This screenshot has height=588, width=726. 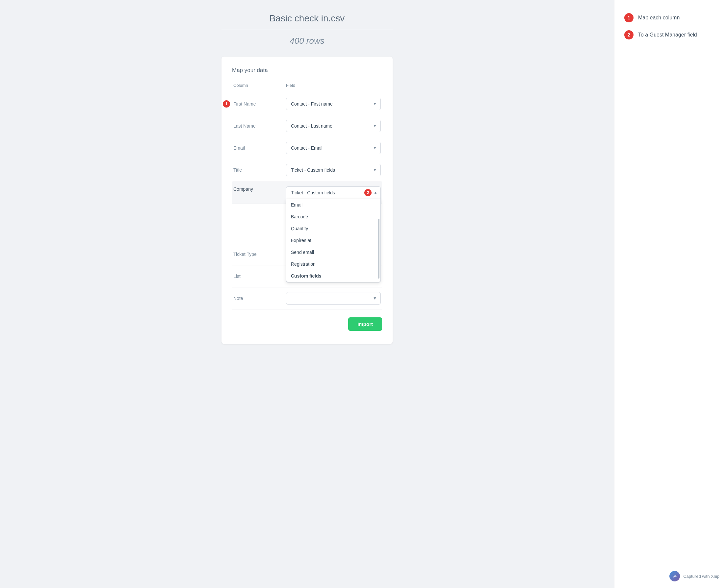 I want to click on sidebar-step-1: 1 Map each column, so click(x=670, y=18).